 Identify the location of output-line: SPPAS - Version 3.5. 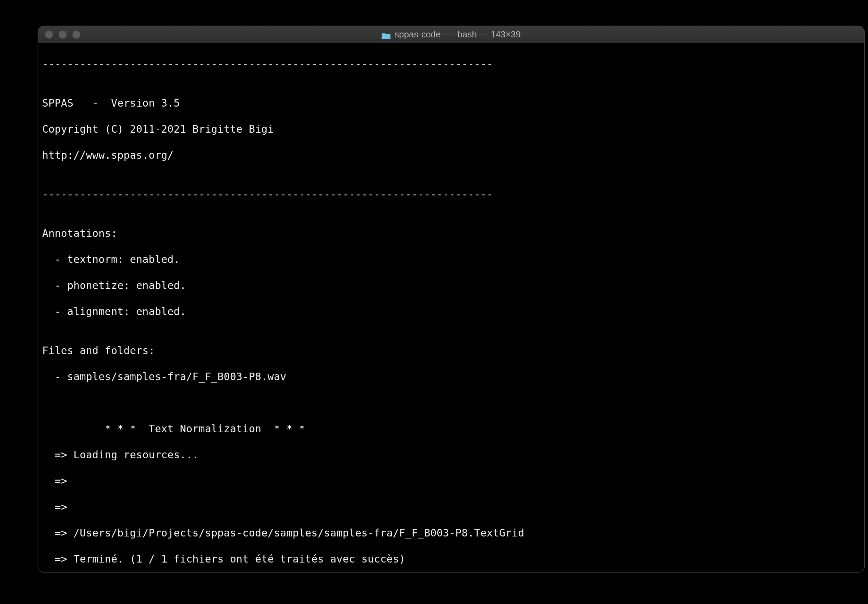
(451, 103).